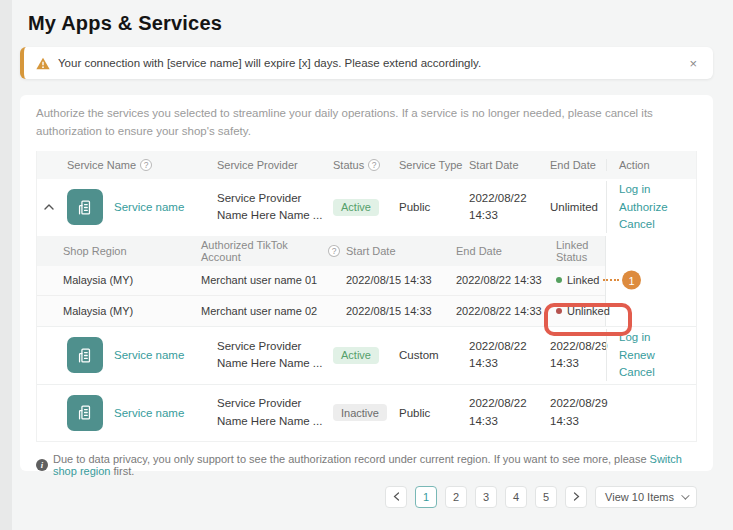  I want to click on chevron-down-icon, so click(685, 495).